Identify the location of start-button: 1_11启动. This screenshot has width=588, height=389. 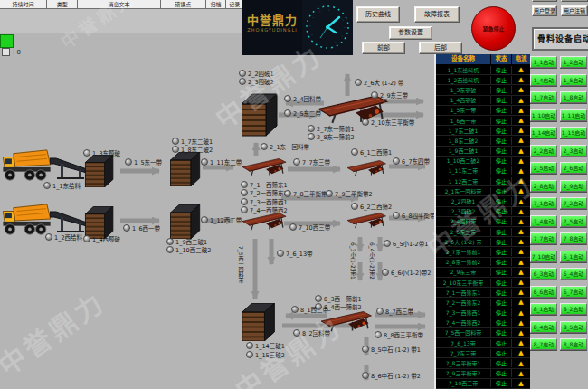
(574, 116).